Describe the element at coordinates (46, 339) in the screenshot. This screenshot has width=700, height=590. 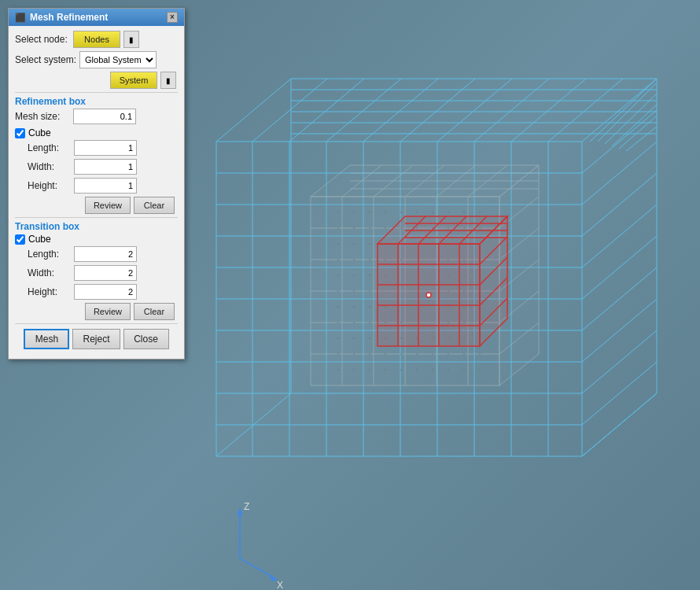
I see `mesh-button: Mesh` at that location.